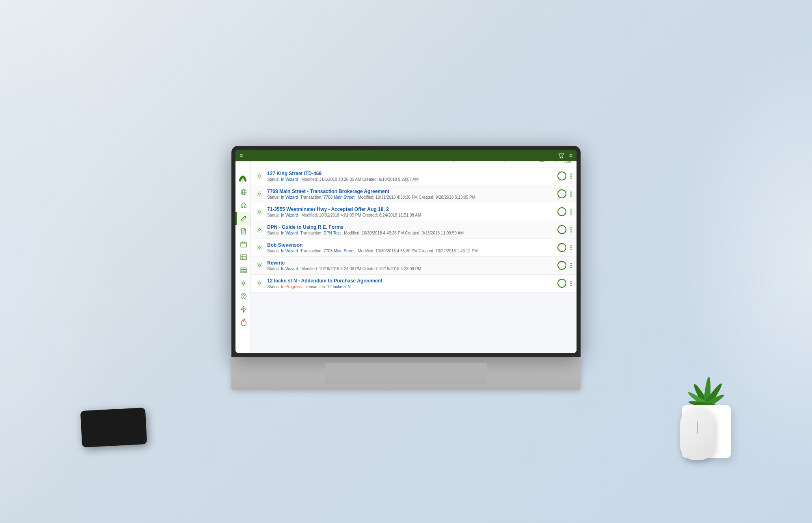  What do you see at coordinates (243, 296) in the screenshot?
I see `sidebar-item-help` at bounding box center [243, 296].